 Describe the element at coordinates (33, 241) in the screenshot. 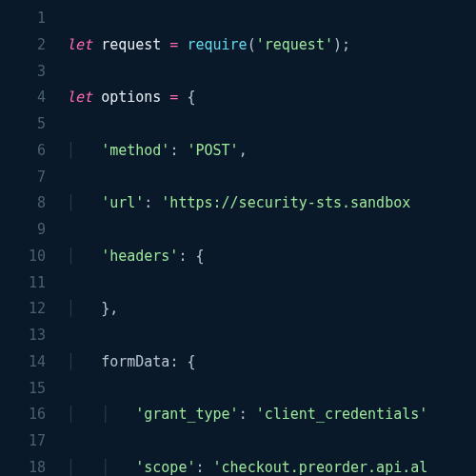

I see `line-number-gutter: 1 2 3 4 5 6 7 8 9 10 11 12 13 14 15 16 1…` at that location.